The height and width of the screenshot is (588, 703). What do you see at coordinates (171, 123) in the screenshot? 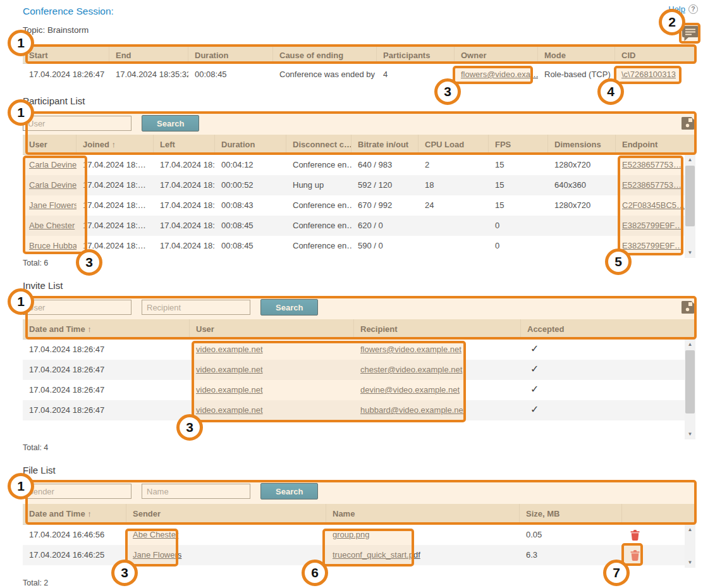
I see `participant-search-button: Search` at bounding box center [171, 123].